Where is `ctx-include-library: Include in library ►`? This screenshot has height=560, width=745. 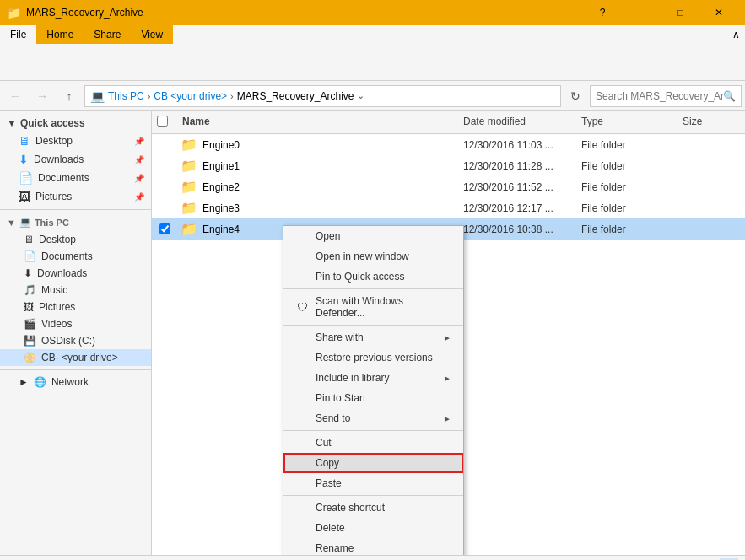
ctx-include-library: Include in library ► is located at coordinates (373, 378).